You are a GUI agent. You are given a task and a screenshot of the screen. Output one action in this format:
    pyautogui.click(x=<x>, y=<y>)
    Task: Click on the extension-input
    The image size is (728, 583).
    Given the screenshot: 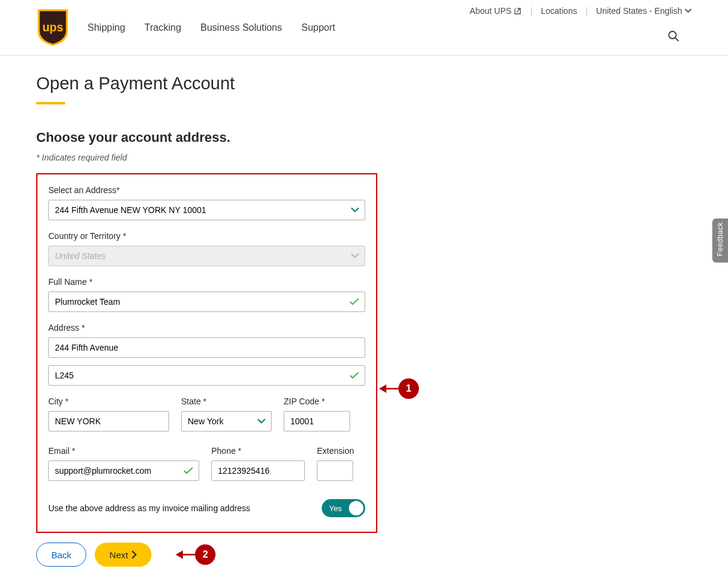 What is the action you would take?
    pyautogui.click(x=335, y=471)
    